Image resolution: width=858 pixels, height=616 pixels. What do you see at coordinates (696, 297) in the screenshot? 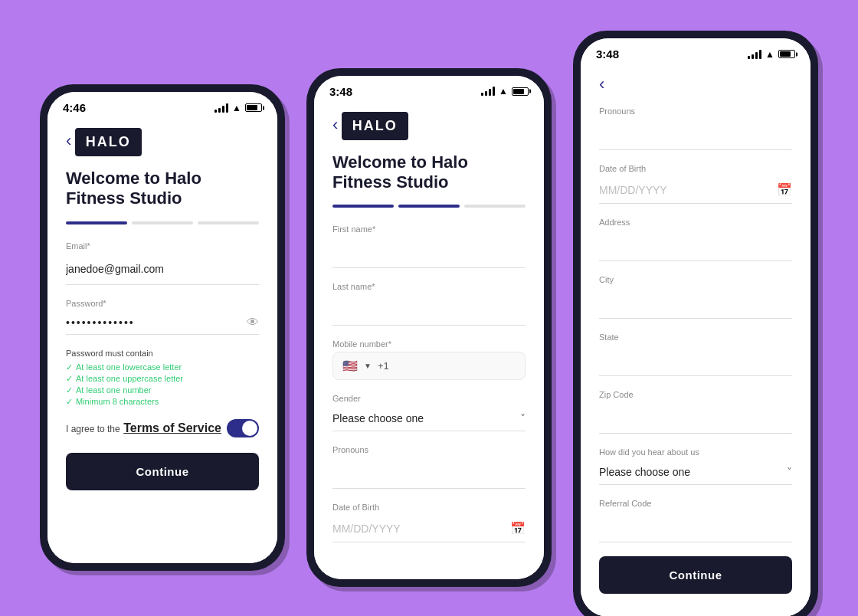
I see `city-field: City` at bounding box center [696, 297].